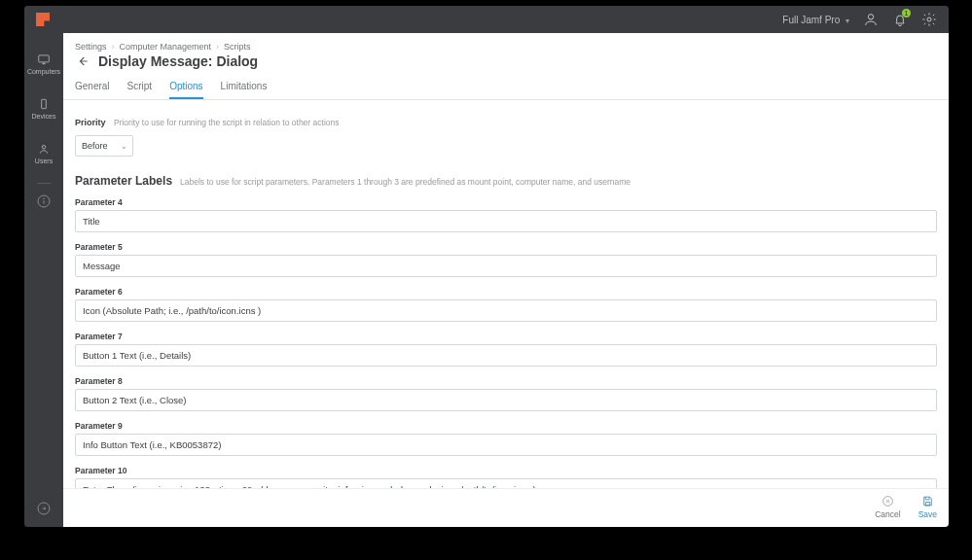 This screenshot has width=972, height=560. Describe the element at coordinates (91, 47) in the screenshot. I see `breadcrumb-settings: Settings` at that location.